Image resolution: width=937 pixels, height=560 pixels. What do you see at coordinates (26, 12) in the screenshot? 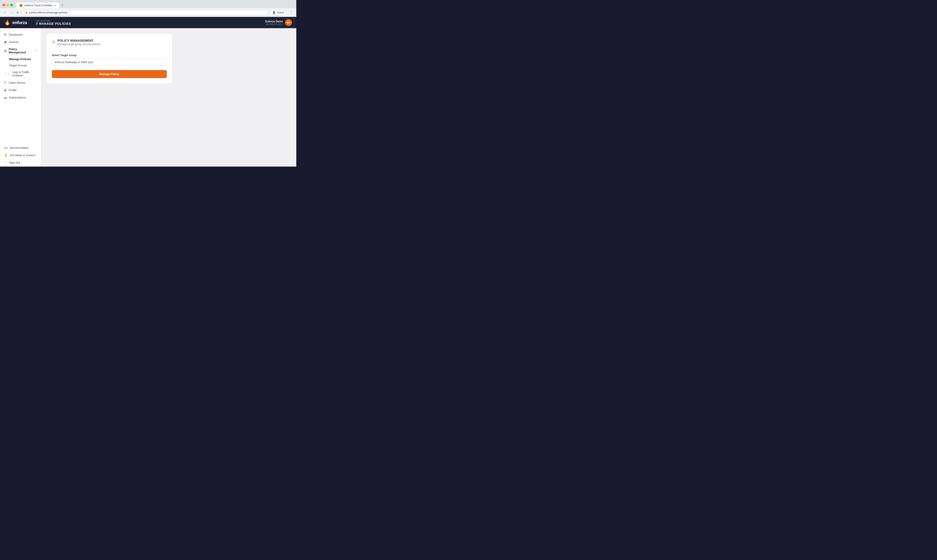
I see `lock-icon: 🔒` at bounding box center [26, 12].